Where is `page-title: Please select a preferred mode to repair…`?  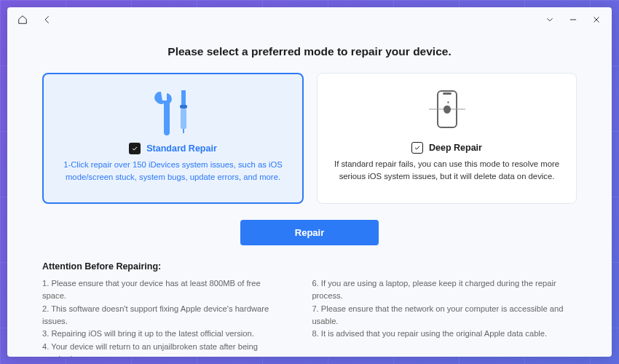
page-title: Please select a preferred mode to repair… is located at coordinates (310, 52).